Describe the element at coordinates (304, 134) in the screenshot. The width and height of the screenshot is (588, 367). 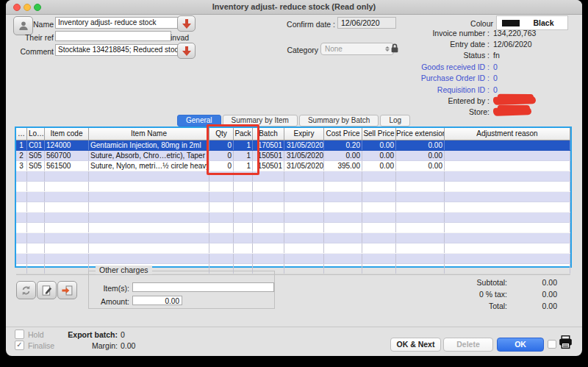
I see `column-header: Expiry` at that location.